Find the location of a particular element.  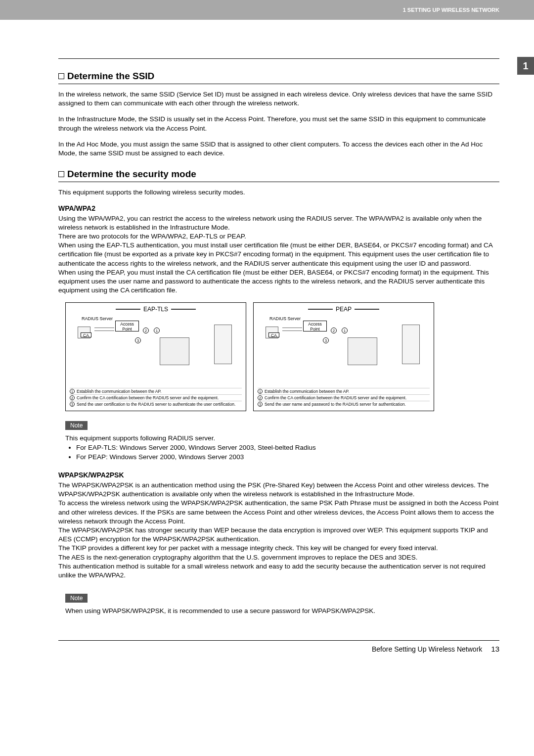

ssid-p3: In the Ad Hoc Mode, you must assign the … is located at coordinates (279, 149).